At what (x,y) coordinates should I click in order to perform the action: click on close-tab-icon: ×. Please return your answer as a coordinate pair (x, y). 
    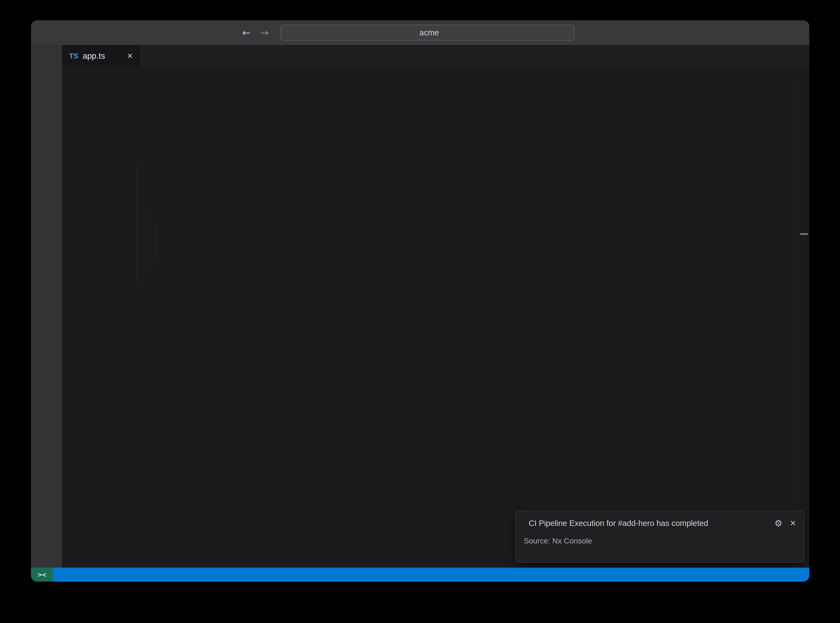
    Looking at the image, I should click on (130, 56).